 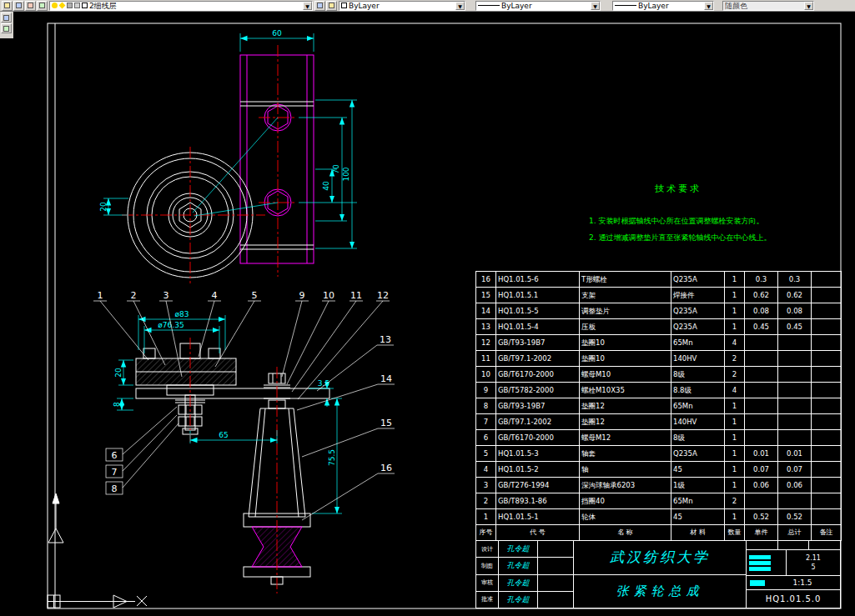 What do you see at coordinates (538, 517) in the screenshot?
I see `bom-cell-code: HQ1.01.5-1` at bounding box center [538, 517].